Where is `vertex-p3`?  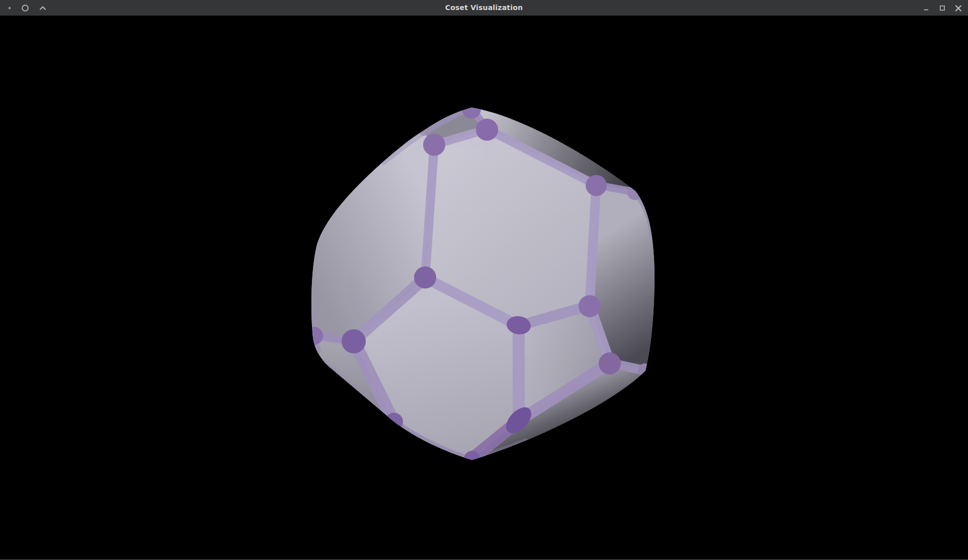 vertex-p3 is located at coordinates (596, 185).